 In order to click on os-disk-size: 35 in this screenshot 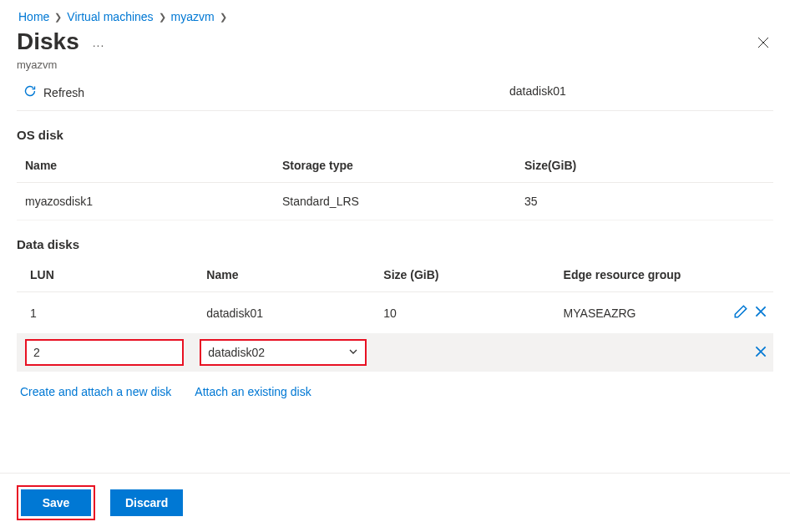, I will do `click(645, 202)`.